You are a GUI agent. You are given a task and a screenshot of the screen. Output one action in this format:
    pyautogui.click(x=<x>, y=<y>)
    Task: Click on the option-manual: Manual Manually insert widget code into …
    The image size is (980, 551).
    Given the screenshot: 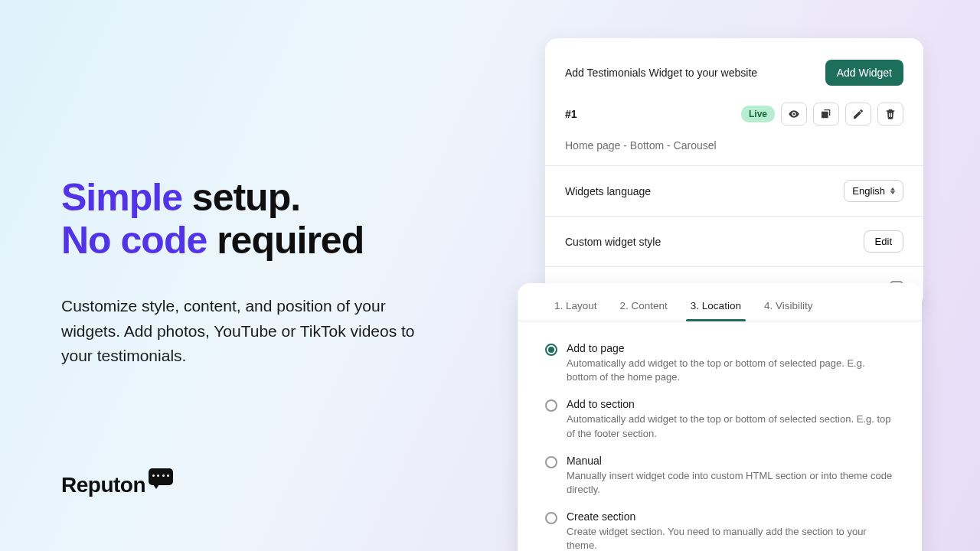 What is the action you would take?
    pyautogui.click(x=720, y=476)
    